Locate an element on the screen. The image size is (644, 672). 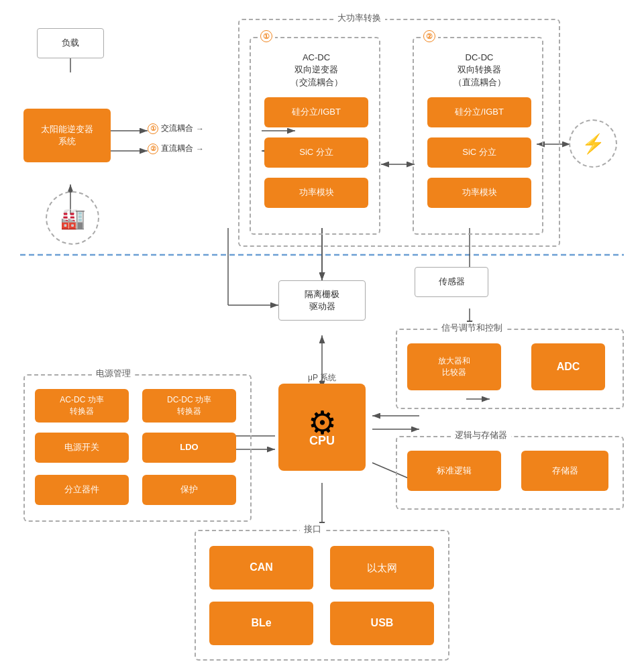
ac-dc-converter-box: AC-DC 功率 转换器 is located at coordinates (82, 406).